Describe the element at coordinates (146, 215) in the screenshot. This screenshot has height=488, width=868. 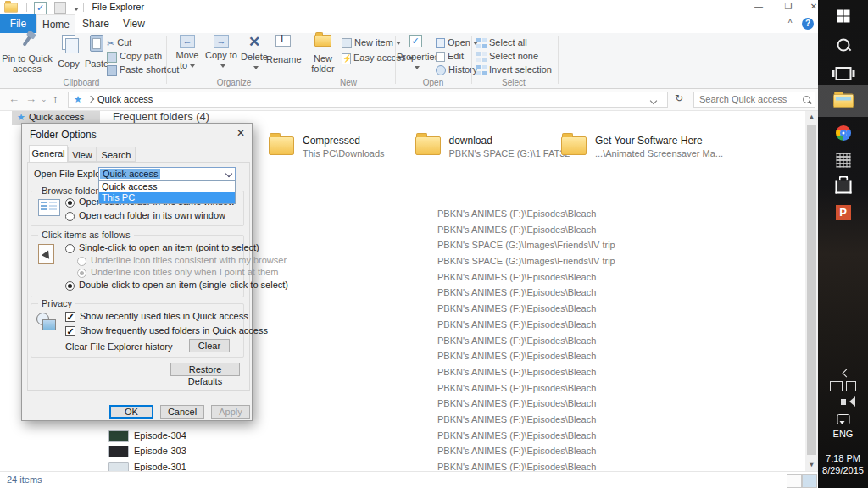
I see `radio-own-window: Open each folder in its own window` at that location.